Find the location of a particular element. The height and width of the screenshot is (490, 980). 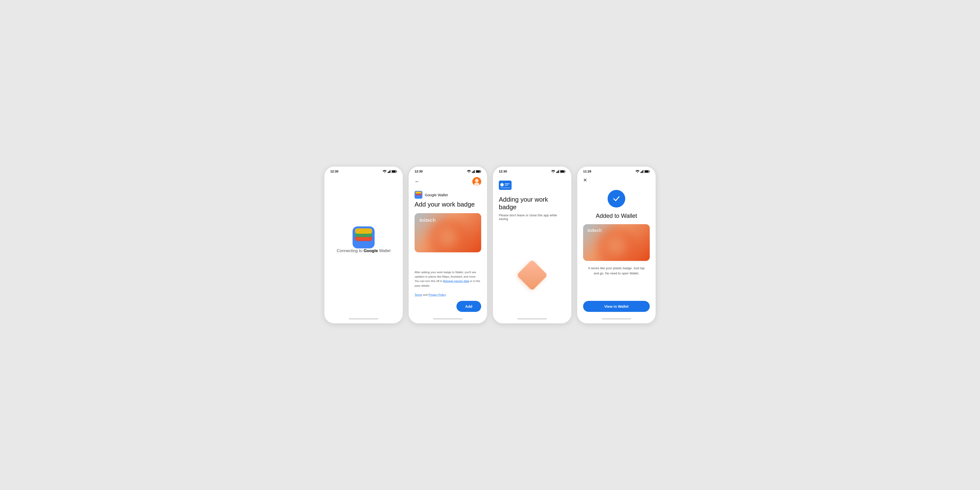

time-4: 11:29 is located at coordinates (587, 171).